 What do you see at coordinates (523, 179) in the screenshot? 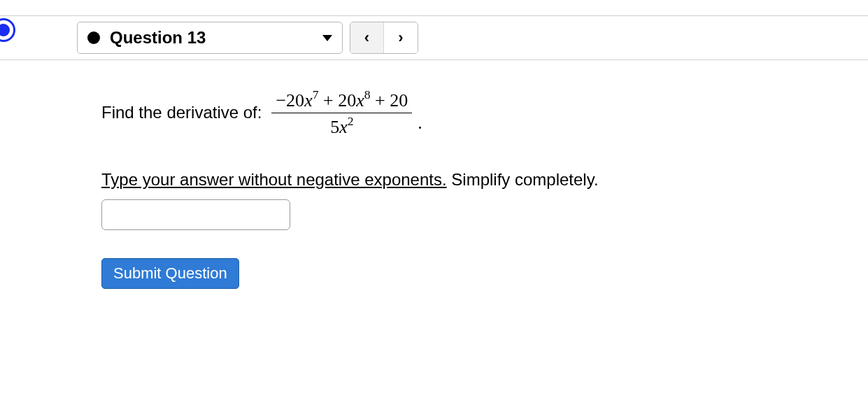
I see `instruction-rest: Simplify completely.` at bounding box center [523, 179].